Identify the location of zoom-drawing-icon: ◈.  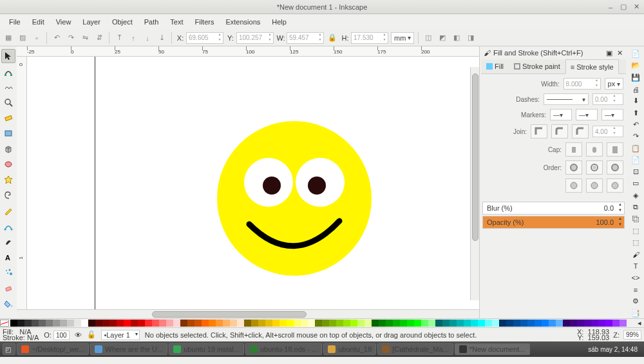
(636, 196).